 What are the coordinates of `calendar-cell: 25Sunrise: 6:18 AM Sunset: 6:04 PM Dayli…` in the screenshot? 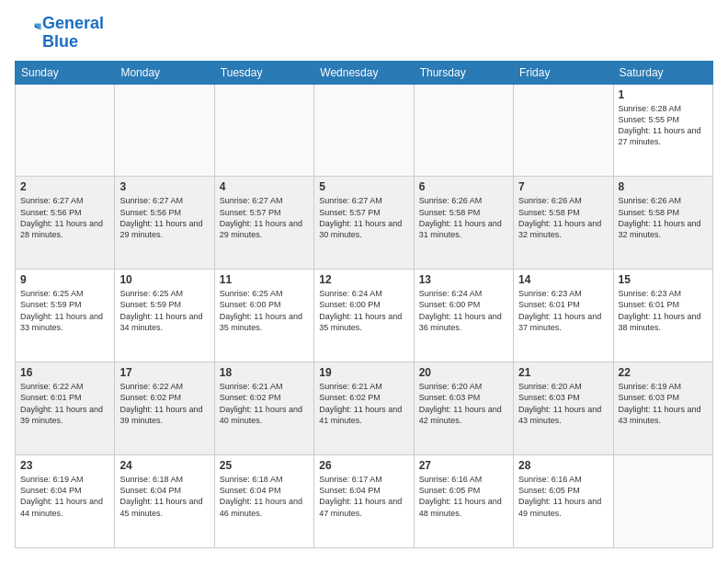 It's located at (264, 502).